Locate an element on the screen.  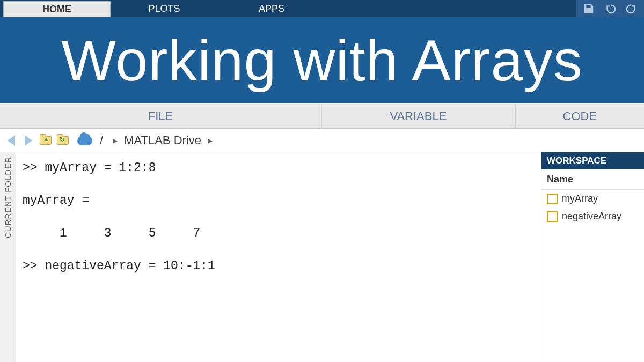
current-folder-label: CURRENT FOLDER is located at coordinates (8, 197).